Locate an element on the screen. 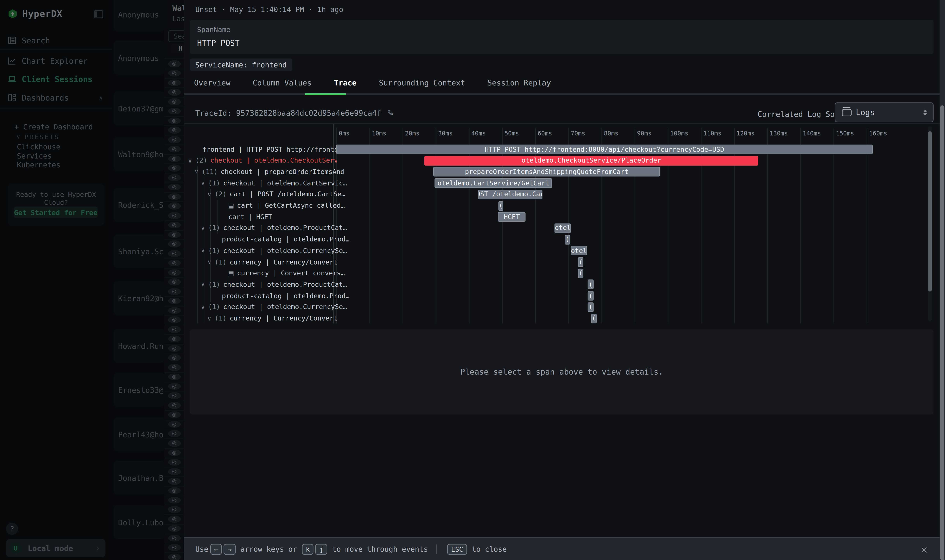  service-name-chip: ServiceName: frontend is located at coordinates (241, 65).